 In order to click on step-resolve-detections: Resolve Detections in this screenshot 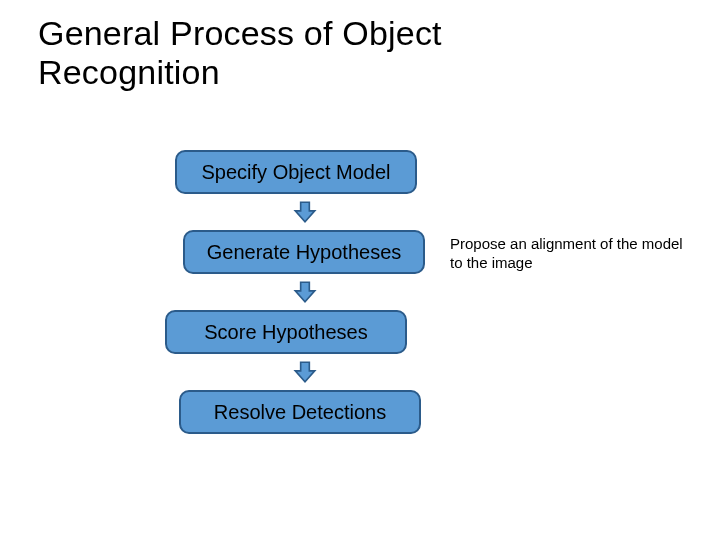, I will do `click(300, 412)`.